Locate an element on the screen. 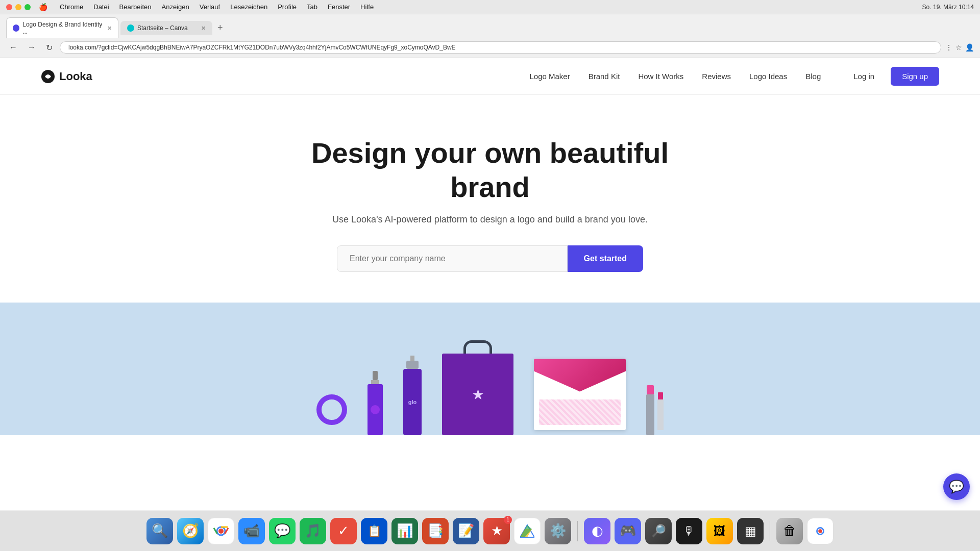  nav-actions: Log in Sign up is located at coordinates (892, 77).